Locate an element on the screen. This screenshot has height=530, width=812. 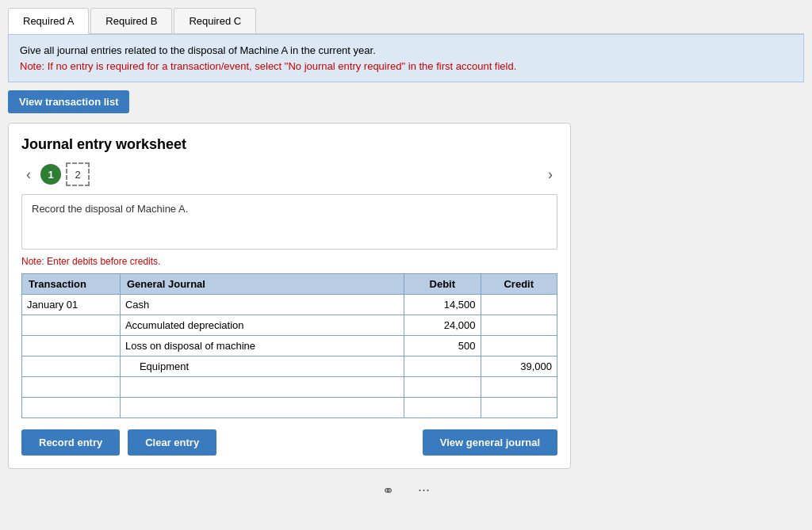
table-row: Accumulated depreciation24,000 is located at coordinates (290, 326).